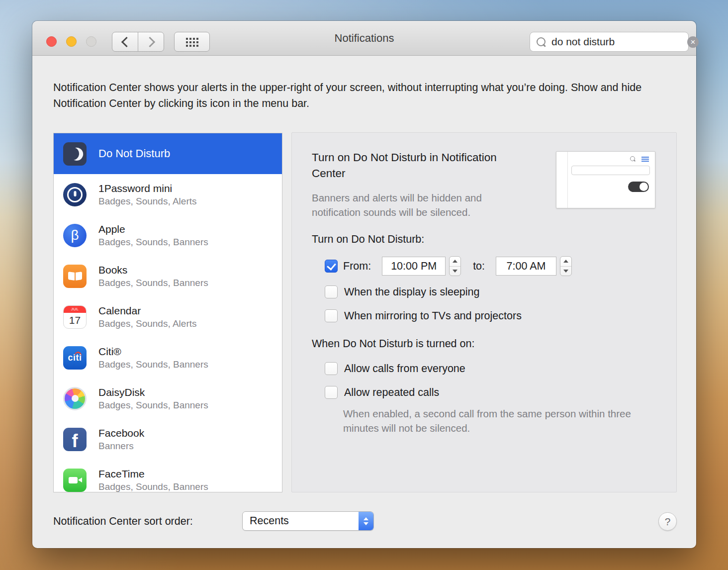 The width and height of the screenshot is (728, 570). What do you see at coordinates (125, 42) in the screenshot?
I see `back-button` at bounding box center [125, 42].